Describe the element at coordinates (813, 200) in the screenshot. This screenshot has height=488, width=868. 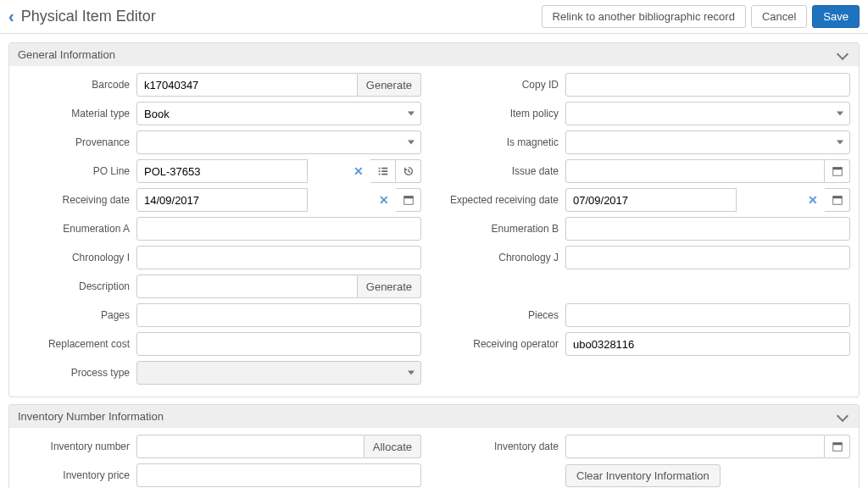
I see `clear-exprecvdate-icon: ✕` at that location.